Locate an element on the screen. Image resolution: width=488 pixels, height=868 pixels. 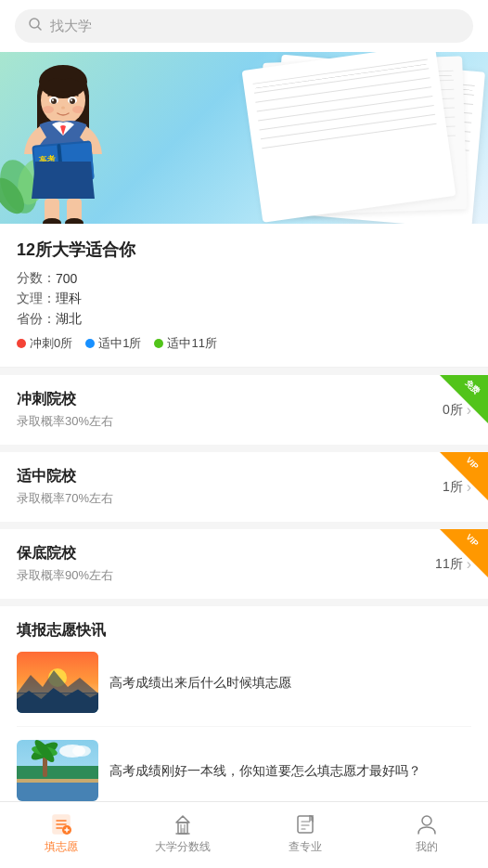
baodi-sub: 录取概率90%左右 is located at coordinates (65, 576).